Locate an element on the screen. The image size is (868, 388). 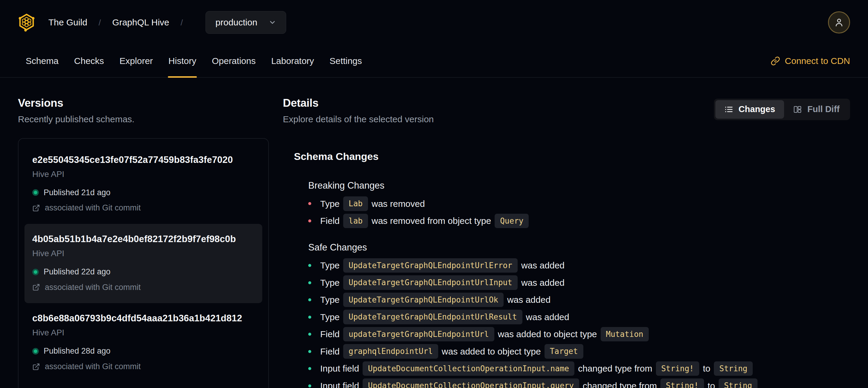
breadcrumb-project: GraphQL Hive is located at coordinates (141, 22).